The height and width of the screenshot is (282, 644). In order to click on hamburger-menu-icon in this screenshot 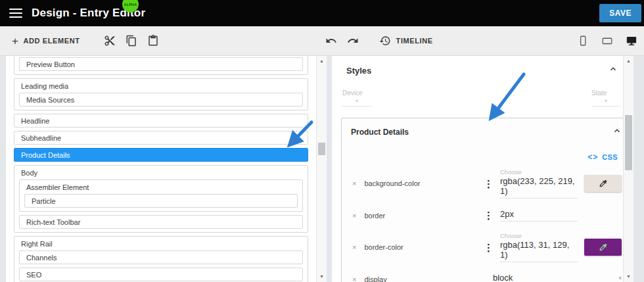, I will do `click(16, 13)`.